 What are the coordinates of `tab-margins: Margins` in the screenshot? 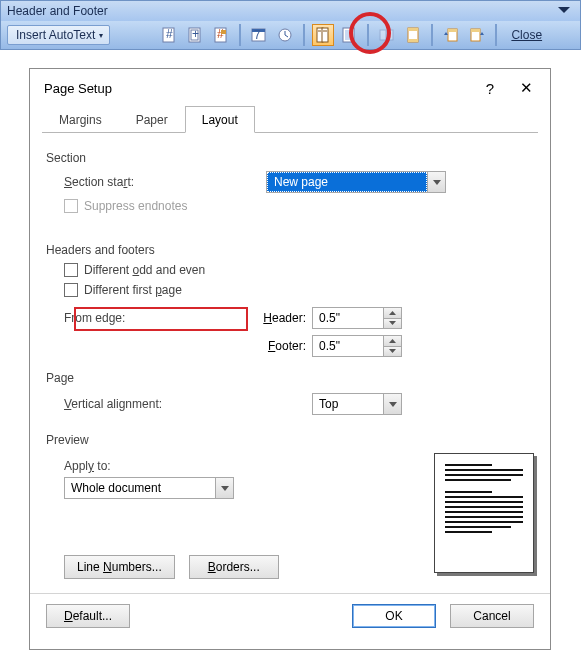 It's located at (80, 120).